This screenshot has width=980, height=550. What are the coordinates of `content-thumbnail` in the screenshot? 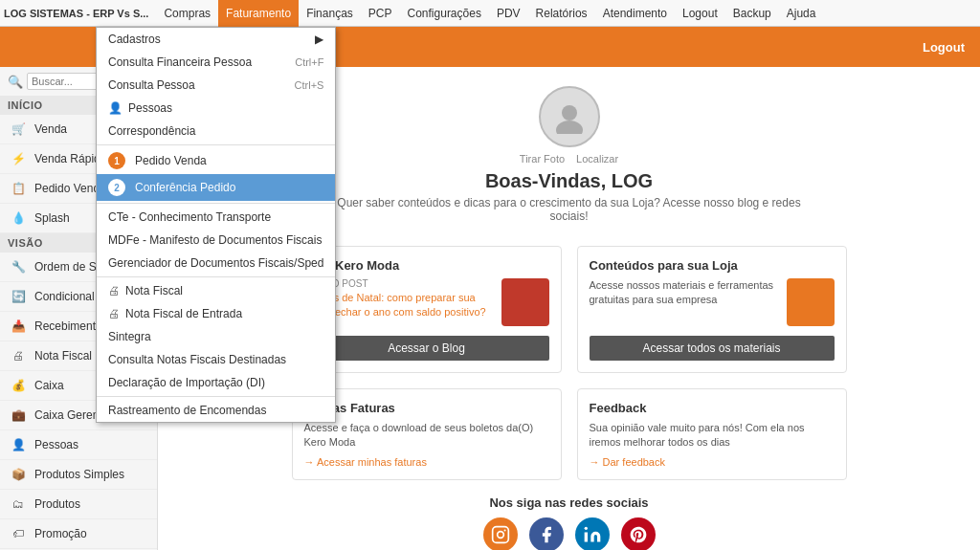 It's located at (811, 302).